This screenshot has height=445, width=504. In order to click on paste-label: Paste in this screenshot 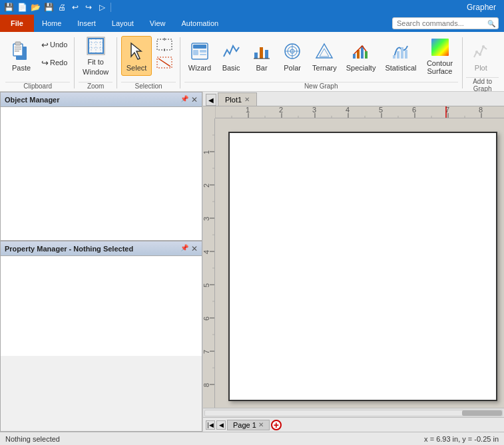, I will do `click(21, 68)`.